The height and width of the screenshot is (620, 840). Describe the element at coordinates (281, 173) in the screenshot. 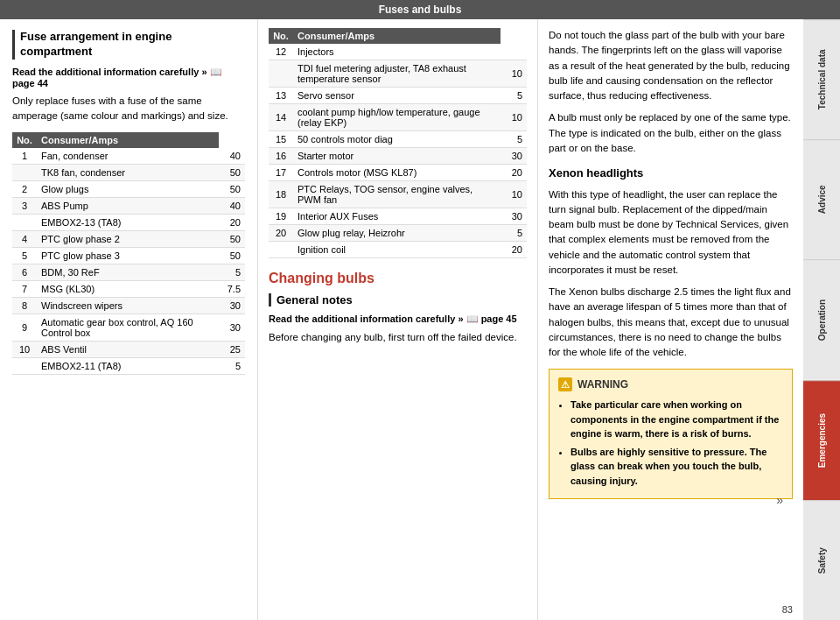

I see `cell-no: 17` at that location.